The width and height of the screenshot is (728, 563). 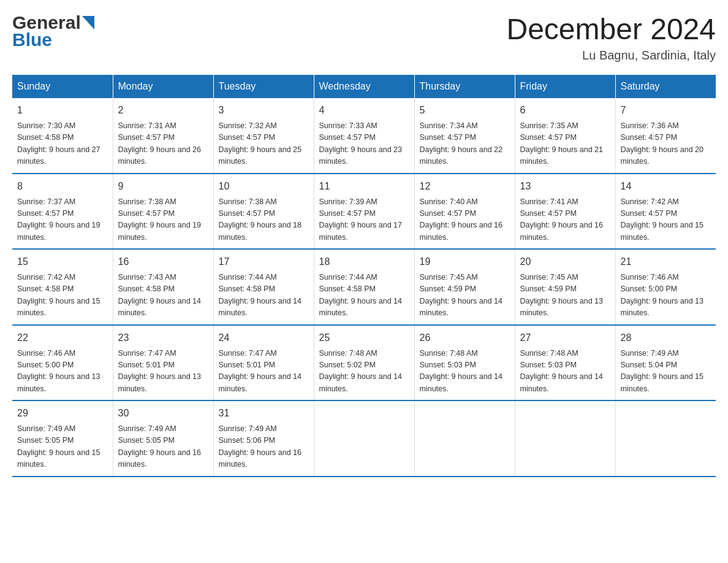 I want to click on day-number: 7, so click(x=666, y=110).